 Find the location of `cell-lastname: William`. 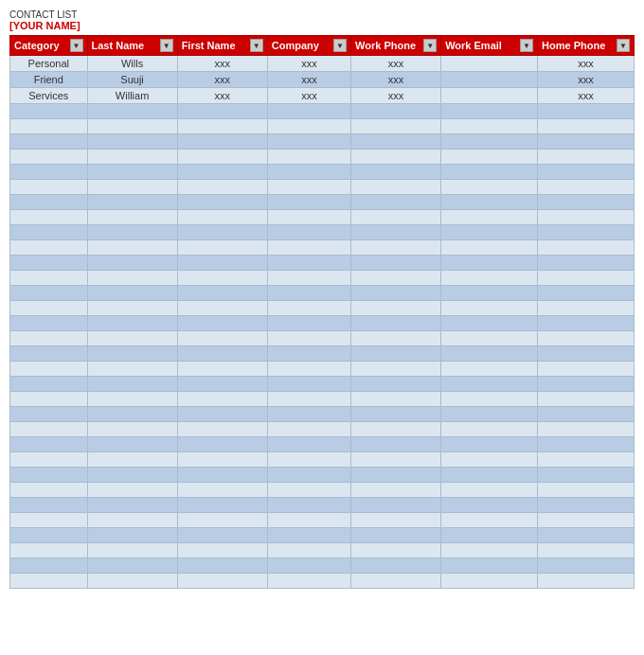

cell-lastname: William is located at coordinates (133, 97).